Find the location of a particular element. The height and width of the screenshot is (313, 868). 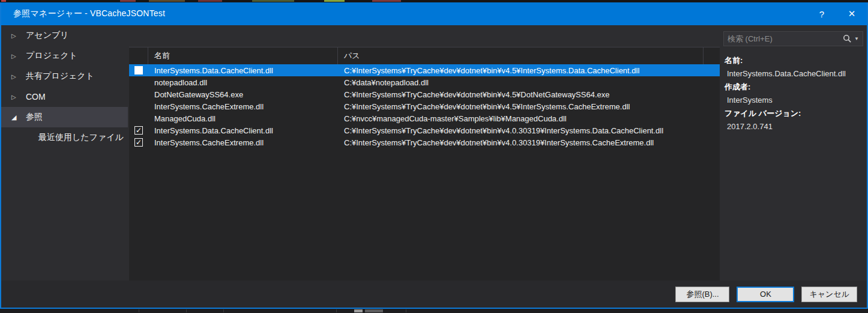

reference-row: InterSystems.Data.CacheClient.dllC:¥Inte… is located at coordinates (424, 70).